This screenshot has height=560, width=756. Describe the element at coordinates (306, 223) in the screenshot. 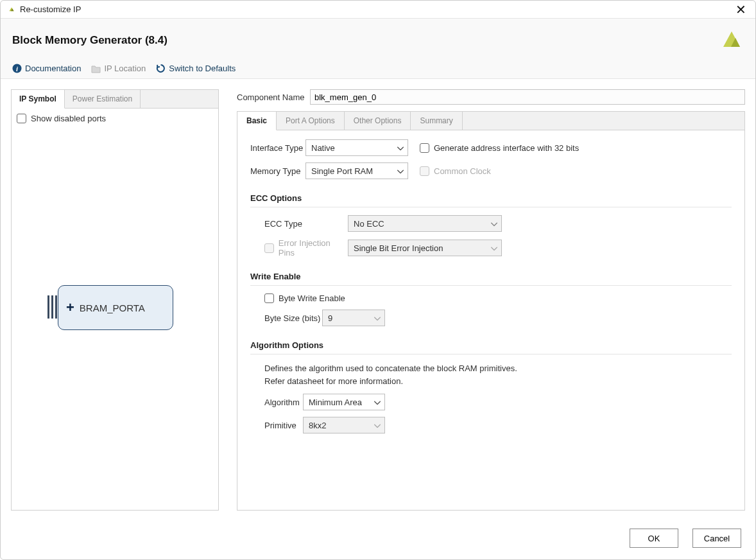

I see `ecc-type-label: ECC Type` at that location.